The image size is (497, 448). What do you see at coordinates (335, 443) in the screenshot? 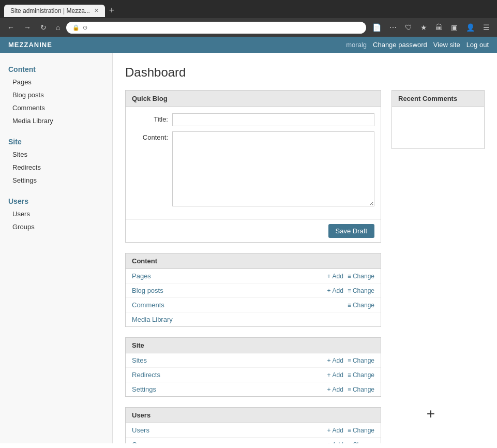
I see `groups-add-link: + Add` at bounding box center [335, 443].